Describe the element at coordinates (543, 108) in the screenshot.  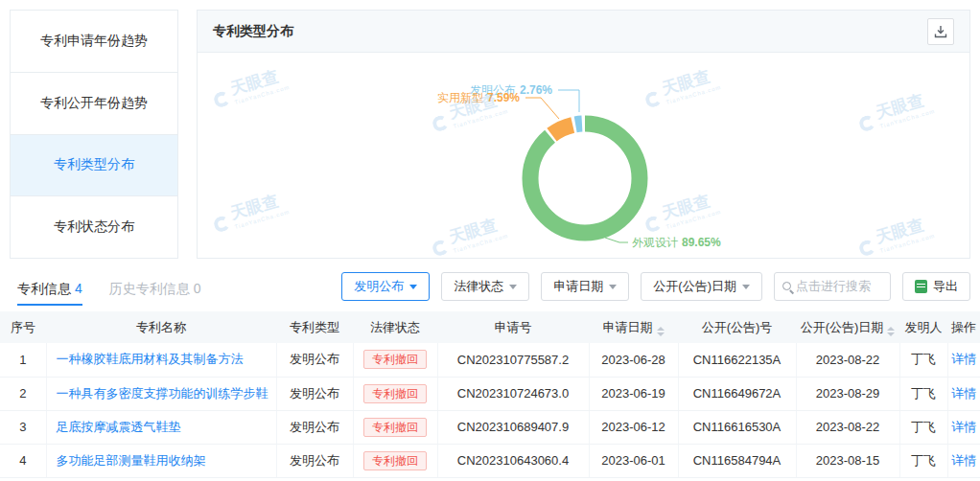
I see `leader-line-utility` at that location.